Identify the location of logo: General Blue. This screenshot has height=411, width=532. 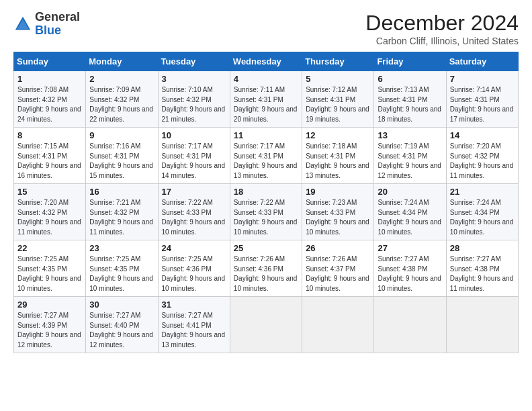
(47, 24).